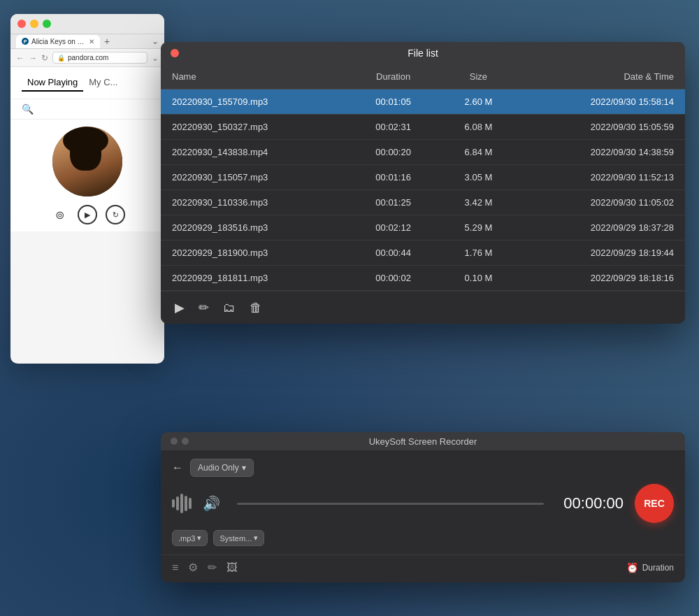  What do you see at coordinates (424, 442) in the screenshot?
I see `recorder-title: UkeySoft Screen Recorder` at bounding box center [424, 442].